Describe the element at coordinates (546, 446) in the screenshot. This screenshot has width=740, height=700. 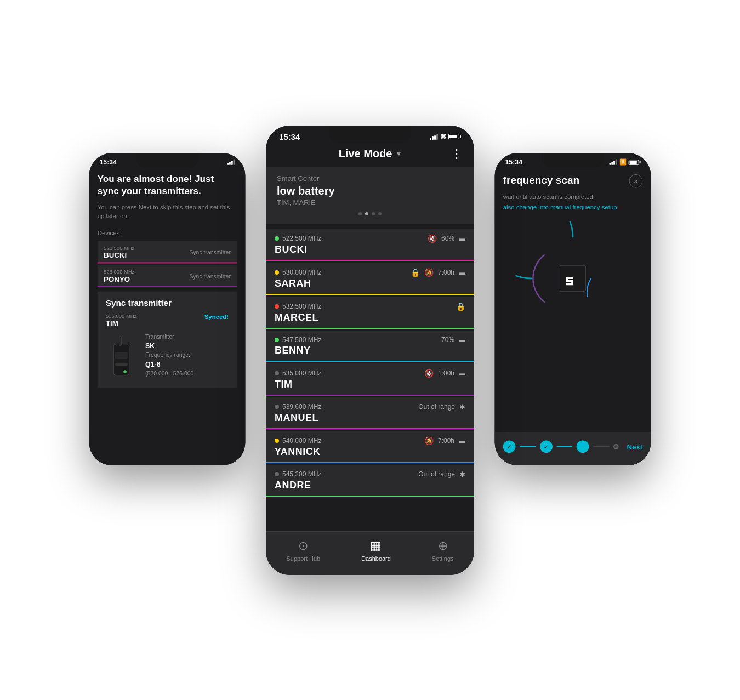
I see `progress-step-2: ✓` at that location.